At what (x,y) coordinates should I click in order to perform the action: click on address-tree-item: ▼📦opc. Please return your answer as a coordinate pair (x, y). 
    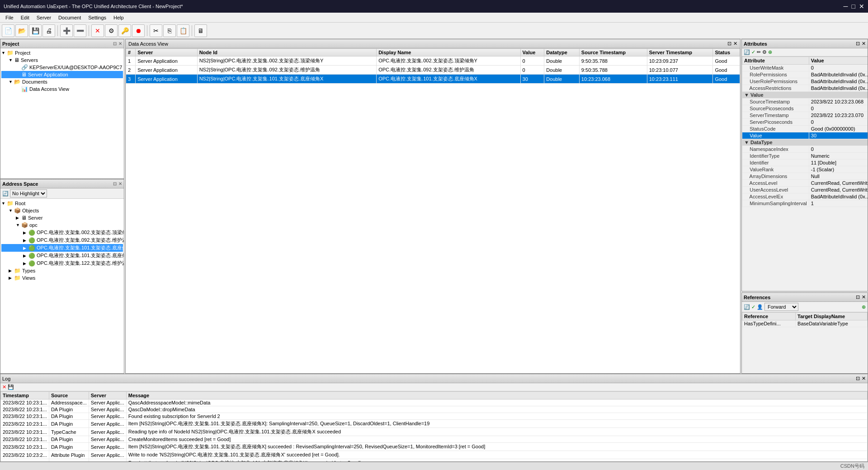
    Looking at the image, I should click on (62, 225).